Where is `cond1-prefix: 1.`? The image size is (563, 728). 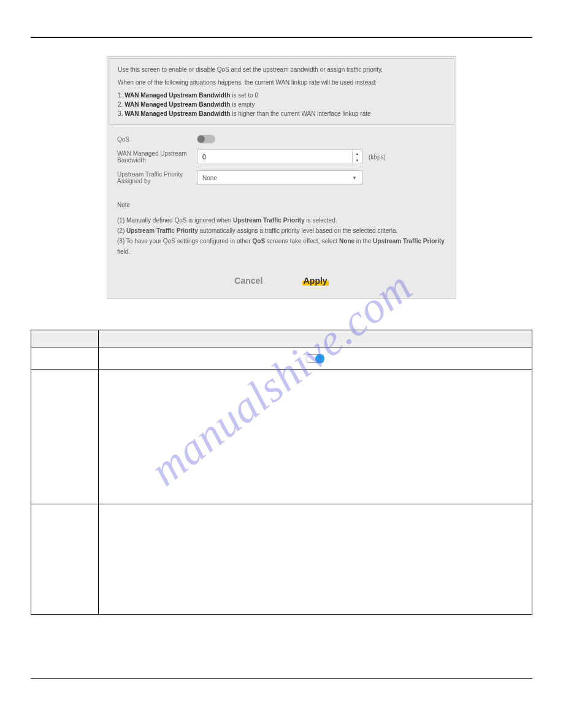 cond1-prefix: 1. is located at coordinates (121, 96).